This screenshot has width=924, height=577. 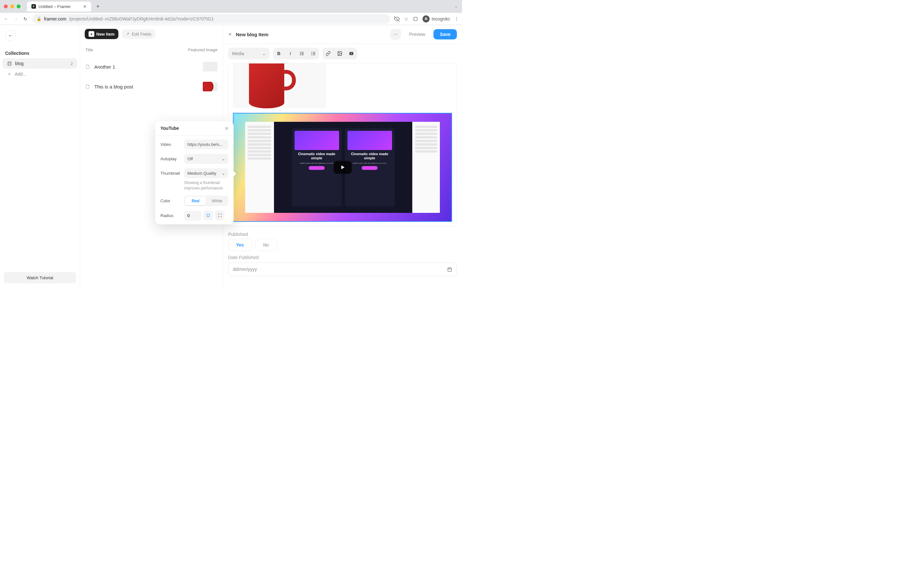 What do you see at coordinates (340, 53) in the screenshot?
I see `image-icon` at bounding box center [340, 53].